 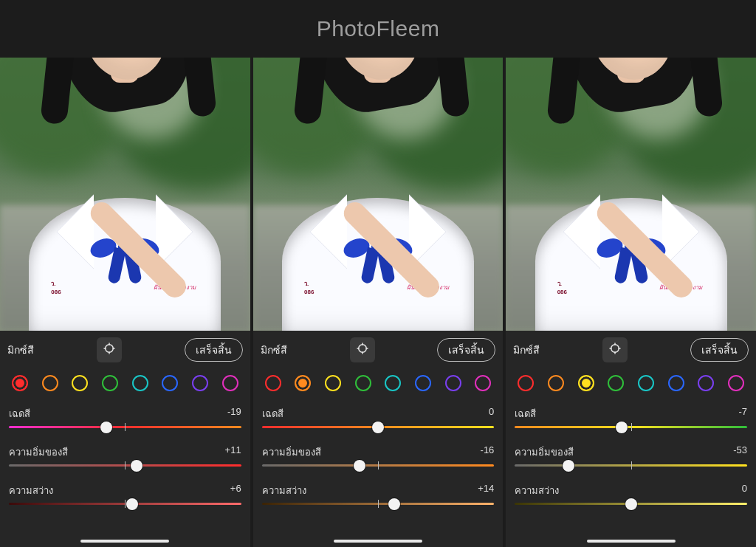 I want to click on slider-row: เฉดสี-19, so click(x=126, y=417).